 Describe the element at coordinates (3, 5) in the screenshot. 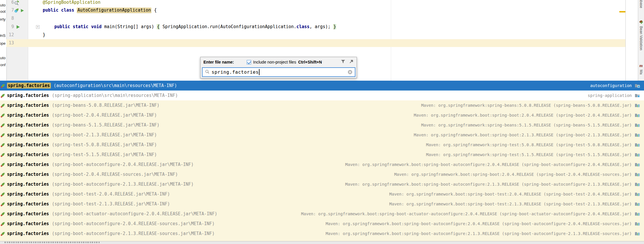

I see `project-tree-item-fragment: Auto` at that location.